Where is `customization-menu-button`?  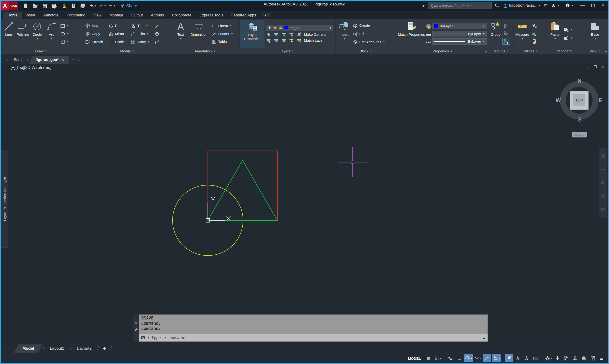 customization-menu-button is located at coordinates (601, 358).